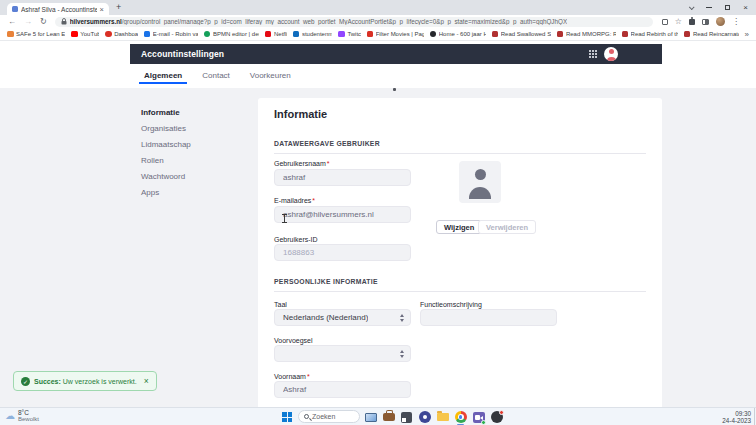 This screenshot has width=756, height=425. What do you see at coordinates (425, 417) in the screenshot?
I see `chat-app-icon` at bounding box center [425, 417].